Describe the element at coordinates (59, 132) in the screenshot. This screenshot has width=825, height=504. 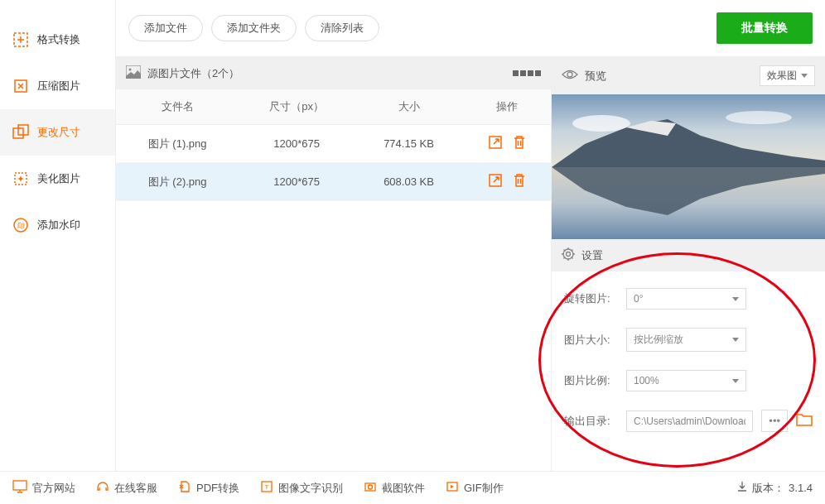
I see `sidebar-item-label: 更改尺寸` at that location.